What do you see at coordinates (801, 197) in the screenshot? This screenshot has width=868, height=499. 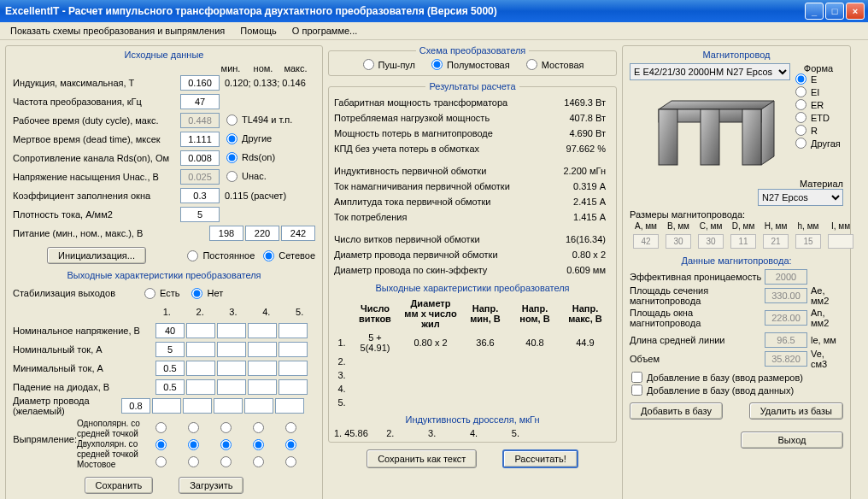 I see `material-select: N27 Epcos` at bounding box center [801, 197].